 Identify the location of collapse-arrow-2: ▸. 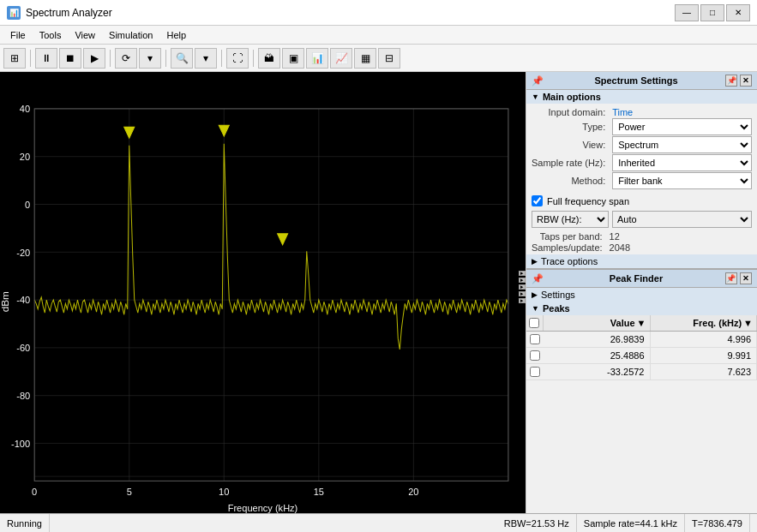
(522, 280).